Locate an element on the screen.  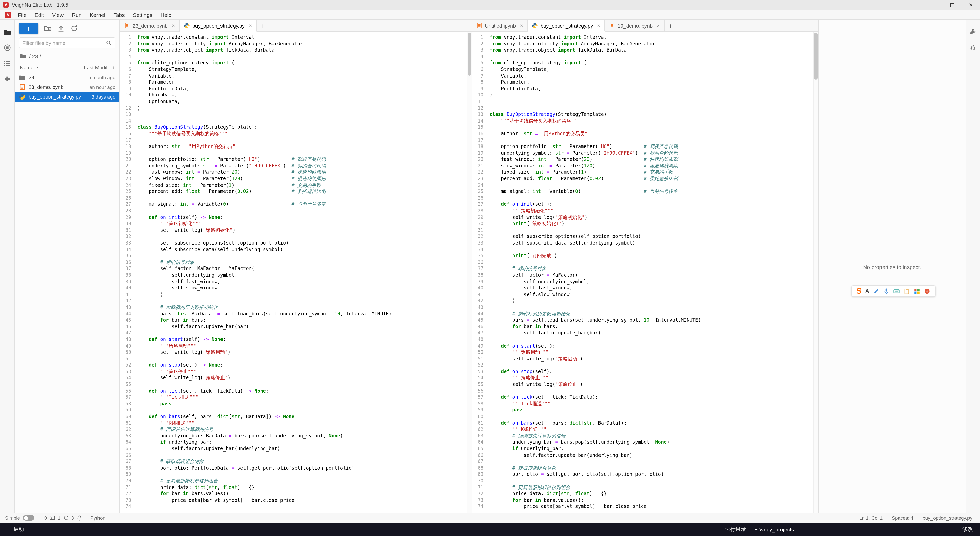
refresh-icon is located at coordinates (74, 28).